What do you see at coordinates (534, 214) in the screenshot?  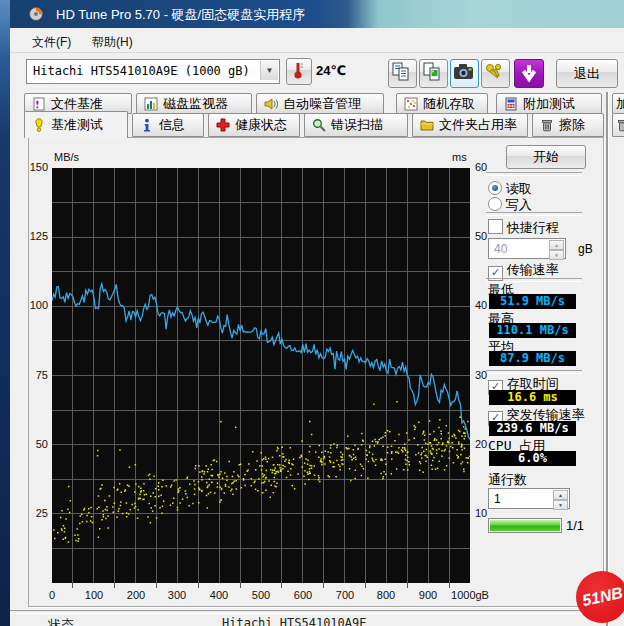 I see `divider` at bounding box center [534, 214].